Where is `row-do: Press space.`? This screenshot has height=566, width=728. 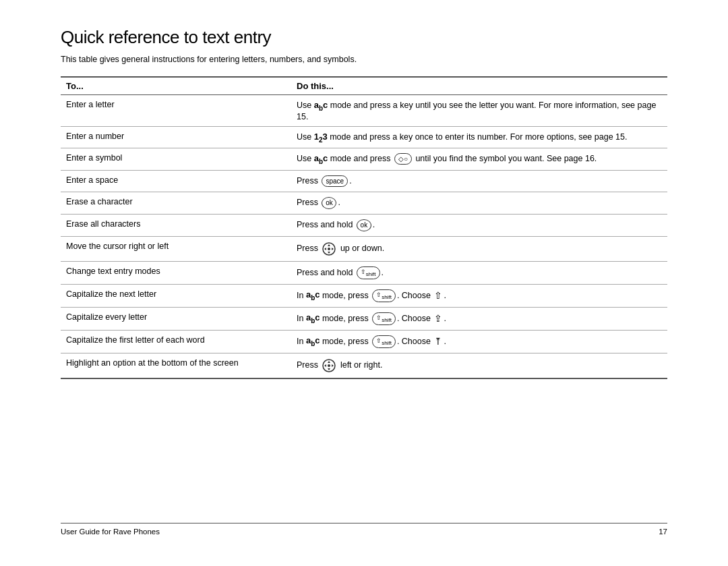 row-do: Press space. is located at coordinates (479, 181).